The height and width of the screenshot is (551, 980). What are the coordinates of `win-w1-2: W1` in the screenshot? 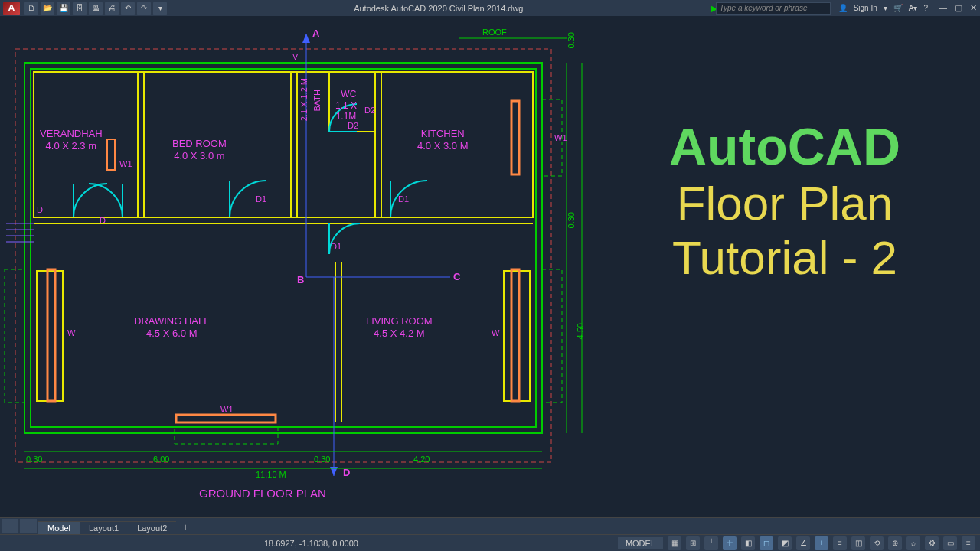 It's located at (560, 138).